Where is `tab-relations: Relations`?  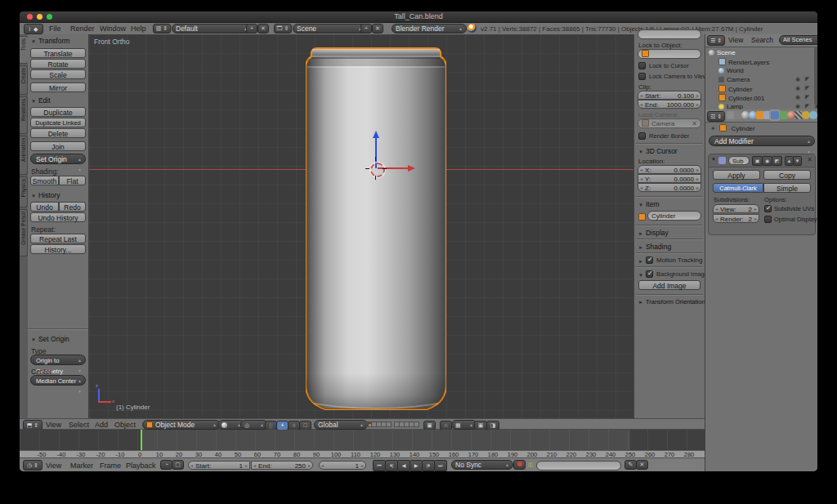 tab-relations: Relations is located at coordinates (24, 115).